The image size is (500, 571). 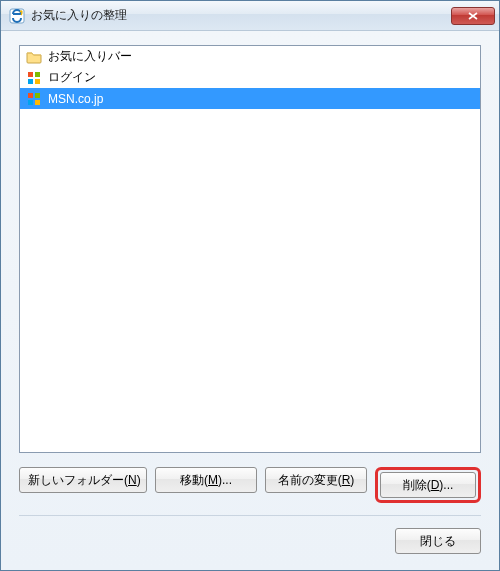 I want to click on titlebar: お気に入りの整理, so click(x=250, y=16).